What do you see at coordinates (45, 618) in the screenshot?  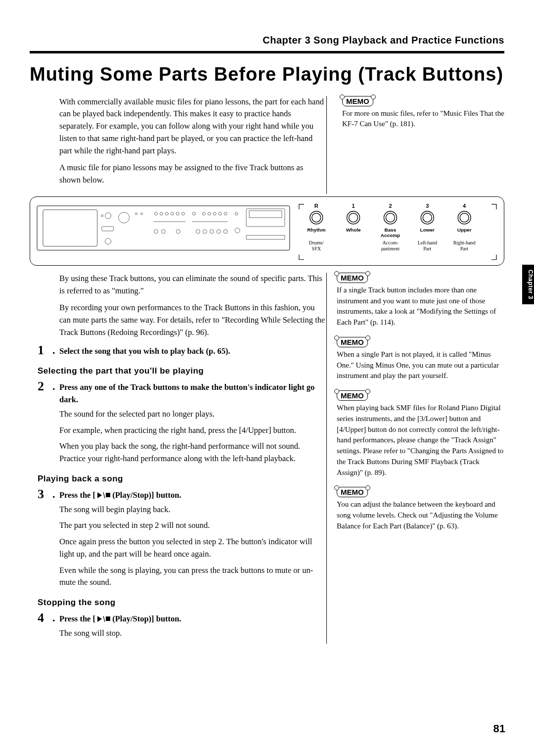 I see `step-4-num: 4` at bounding box center [45, 618].